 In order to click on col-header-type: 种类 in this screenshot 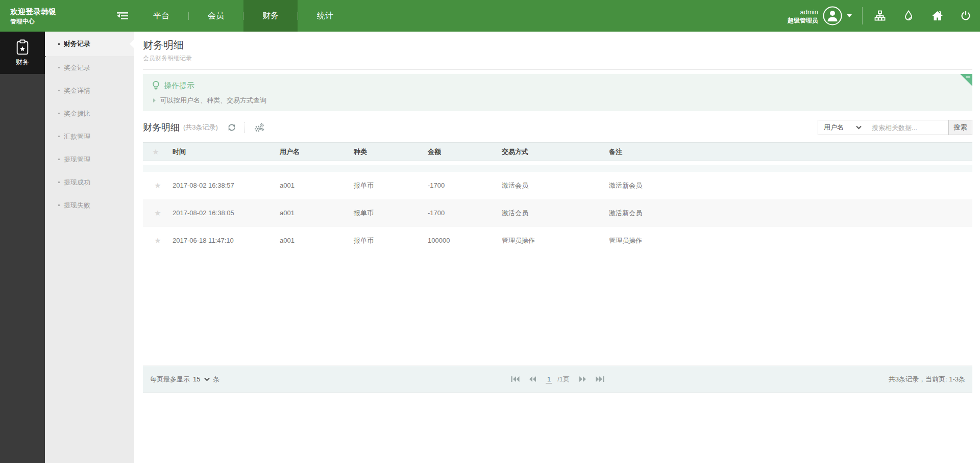, I will do `click(387, 152)`.